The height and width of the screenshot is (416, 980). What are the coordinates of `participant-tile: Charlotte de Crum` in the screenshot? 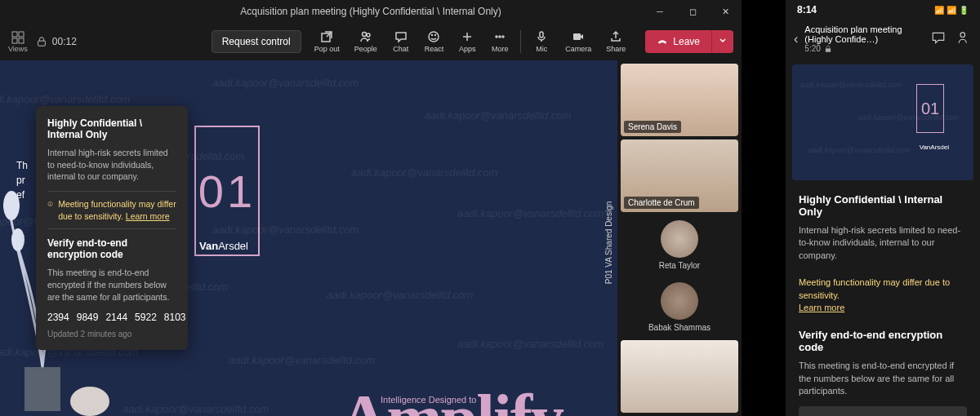 It's located at (679, 176).